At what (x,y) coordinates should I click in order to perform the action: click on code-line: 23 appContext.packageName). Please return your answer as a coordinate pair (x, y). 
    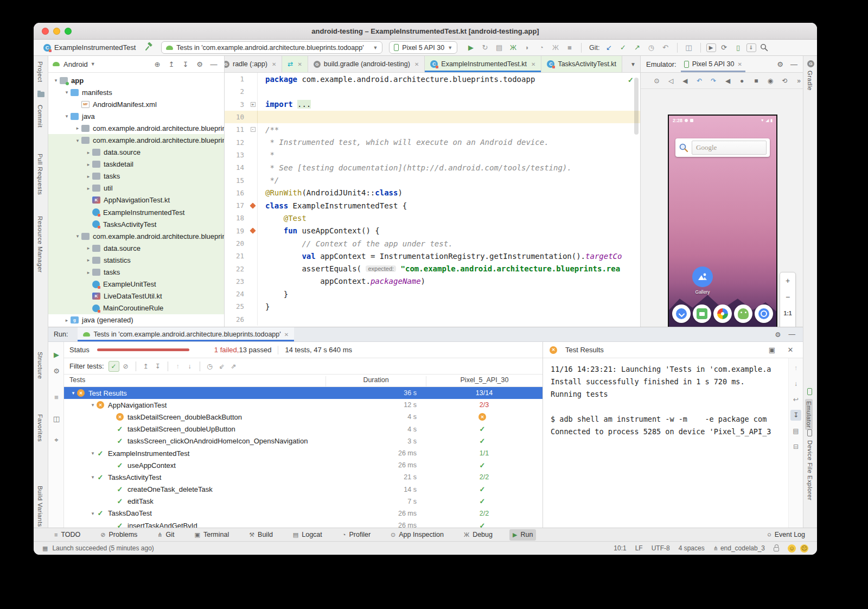
    Looking at the image, I should click on (432, 281).